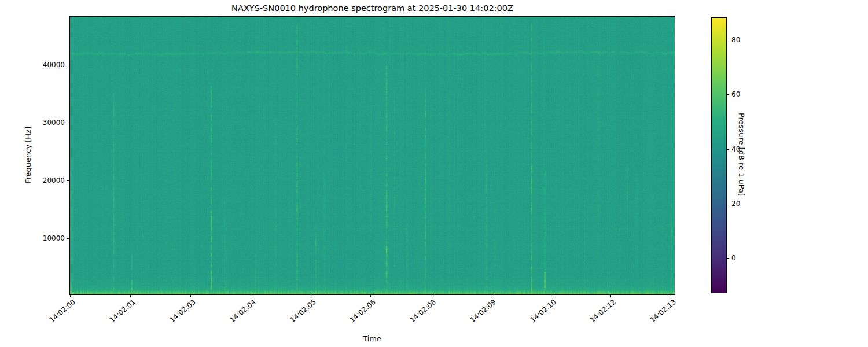 The image size is (868, 347). I want to click on x-tick-label: 14:02:09, so click(483, 311).